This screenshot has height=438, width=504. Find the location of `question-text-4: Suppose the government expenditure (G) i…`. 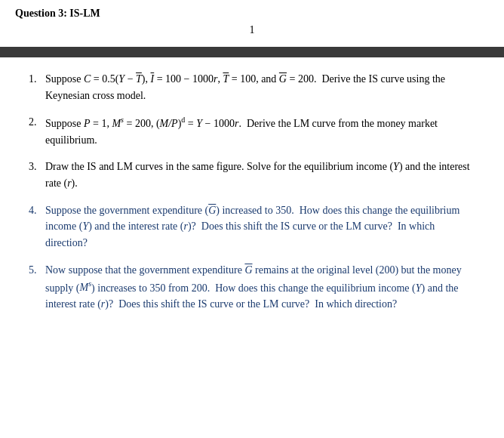

question-text-4: Suppose the government expenditure (G) i… is located at coordinates (260, 227).